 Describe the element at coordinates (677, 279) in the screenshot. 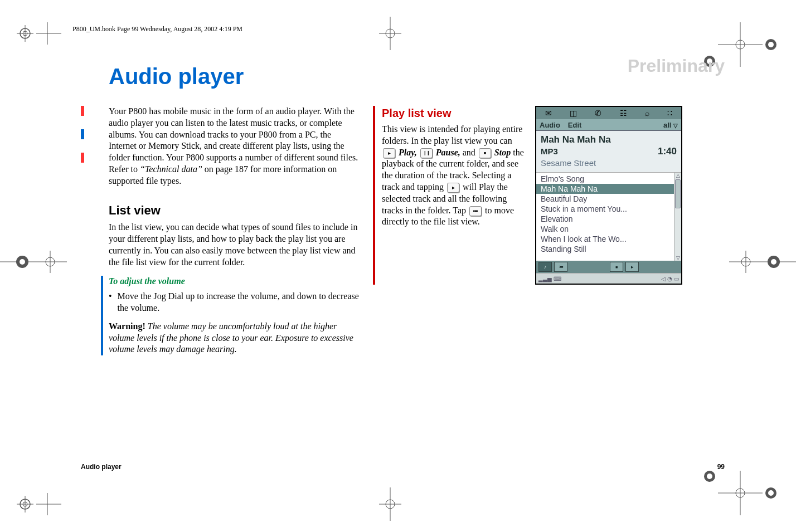

I see `battery-icon: ▭` at that location.